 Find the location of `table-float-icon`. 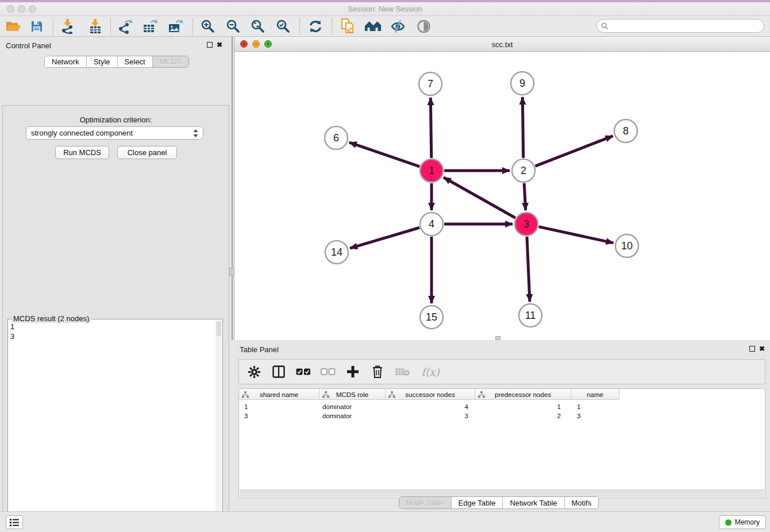

table-float-icon is located at coordinates (752, 349).